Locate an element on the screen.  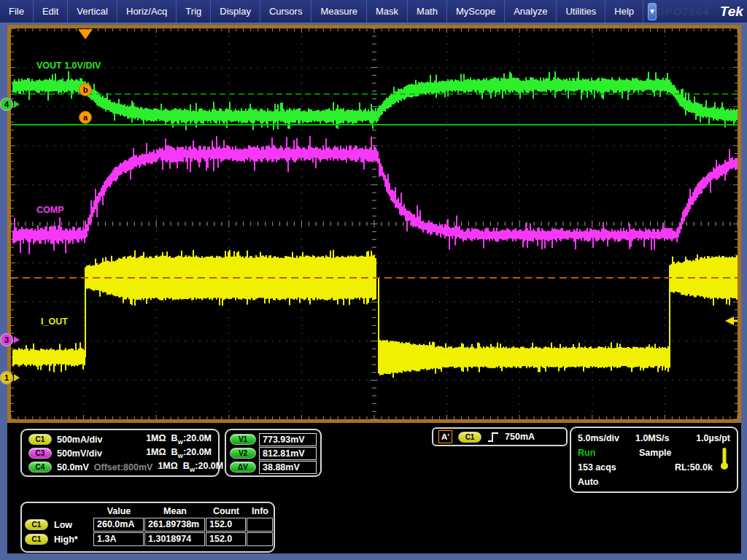
meas-low-value: 260.0mA is located at coordinates (118, 525).